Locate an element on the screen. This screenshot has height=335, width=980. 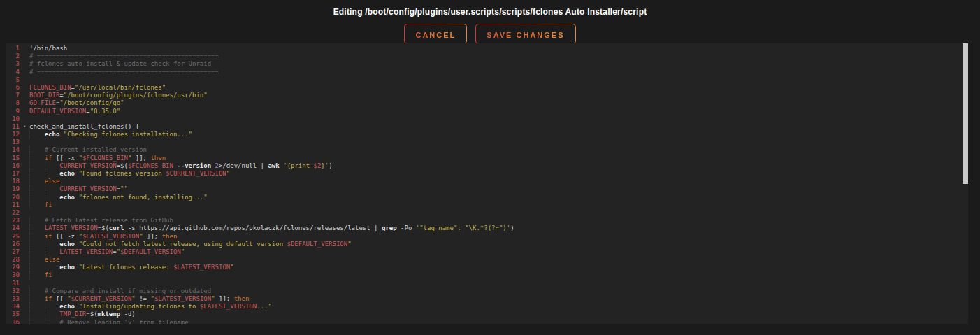
code-line-content: # ======================================… is located at coordinates (499, 73).